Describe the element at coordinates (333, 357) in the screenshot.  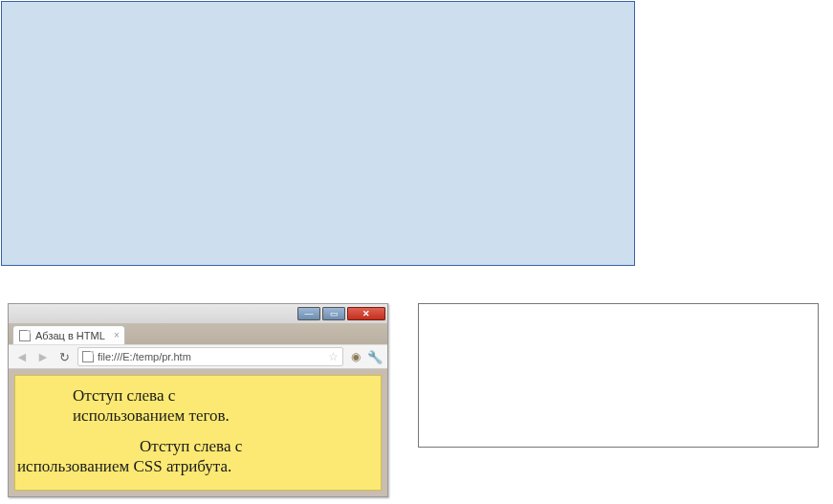
I see `bookmark-star-icon: ☆` at that location.